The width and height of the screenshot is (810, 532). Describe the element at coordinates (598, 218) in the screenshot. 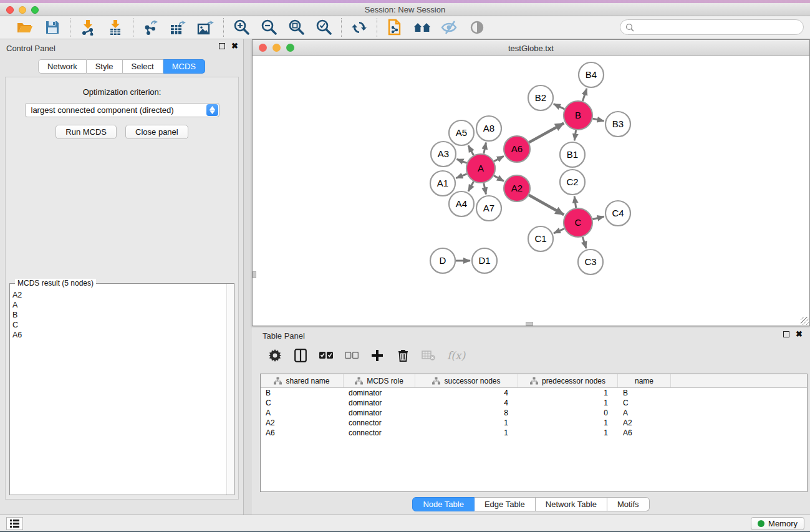

I see `edge-C-C4` at that location.